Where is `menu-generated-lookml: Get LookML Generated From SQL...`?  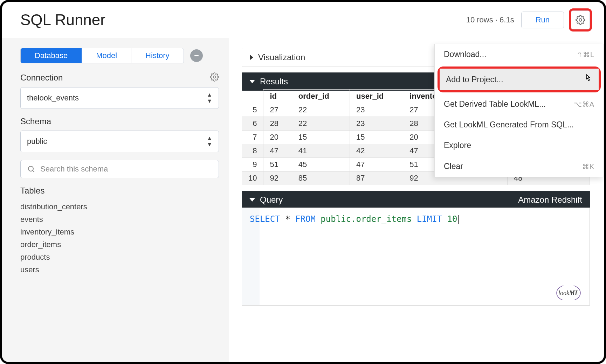 menu-generated-lookml: Get LookML Generated From SQL... is located at coordinates (519, 125).